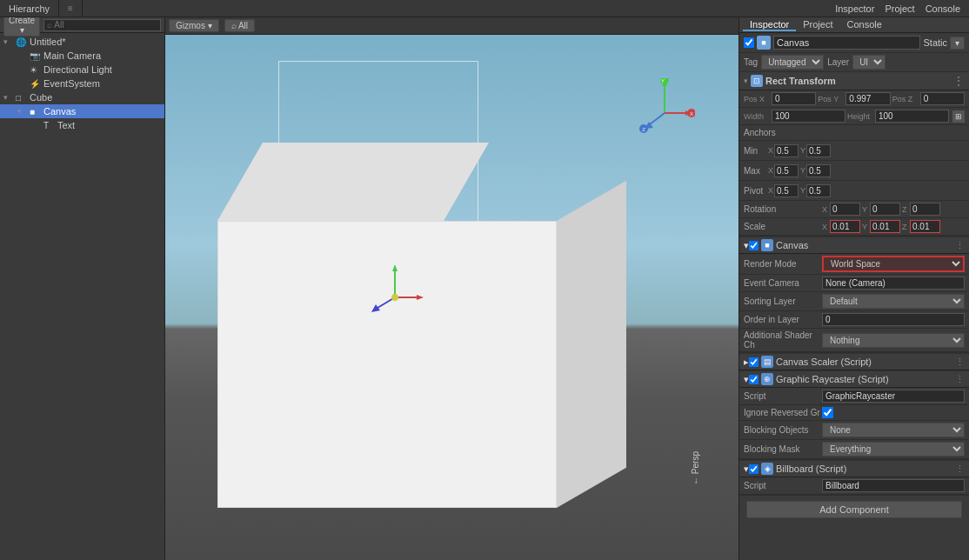  I want to click on add-component-button: Add Component, so click(854, 510).